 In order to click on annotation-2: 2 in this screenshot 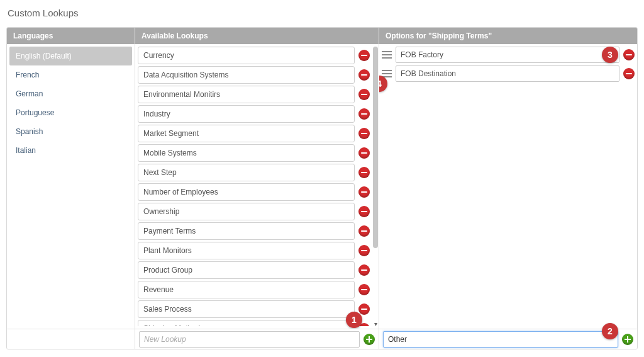, I will do `click(610, 331)`.